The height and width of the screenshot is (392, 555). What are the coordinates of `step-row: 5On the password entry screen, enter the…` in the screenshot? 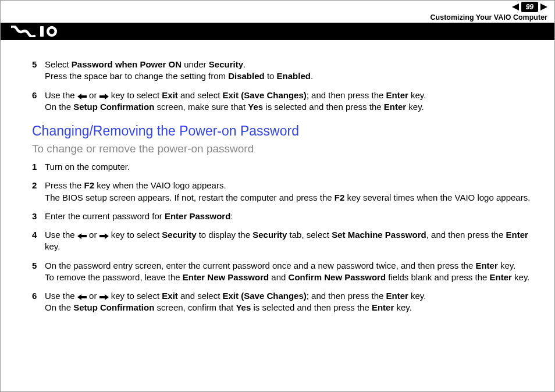 It's located at (285, 272).